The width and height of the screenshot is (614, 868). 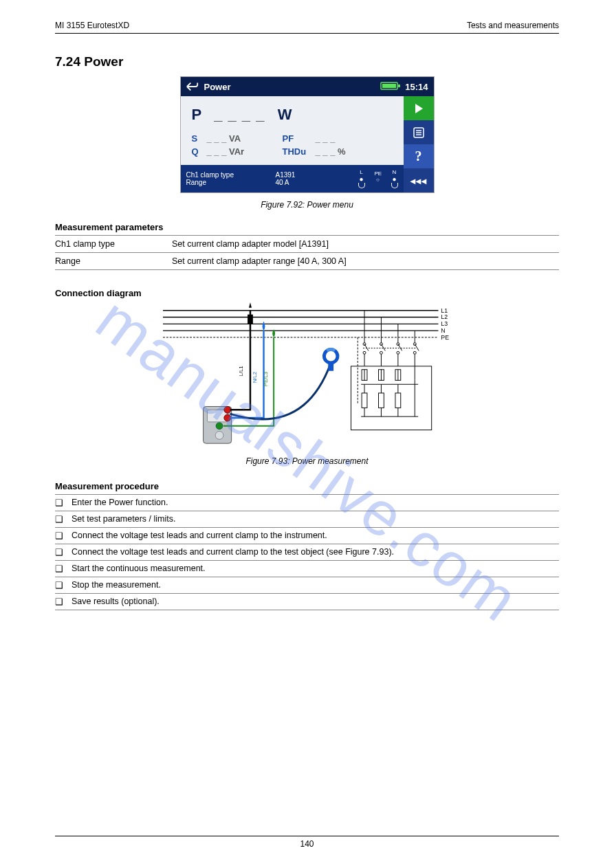 What do you see at coordinates (513, 25) in the screenshot?
I see `header-right: Tests and measurements` at bounding box center [513, 25].